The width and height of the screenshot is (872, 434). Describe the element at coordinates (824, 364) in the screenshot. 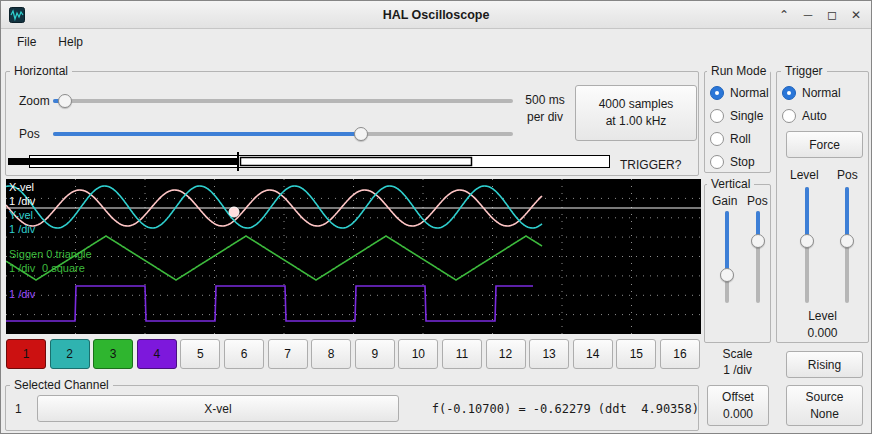

I see `trigger-edge-button: Rising` at that location.